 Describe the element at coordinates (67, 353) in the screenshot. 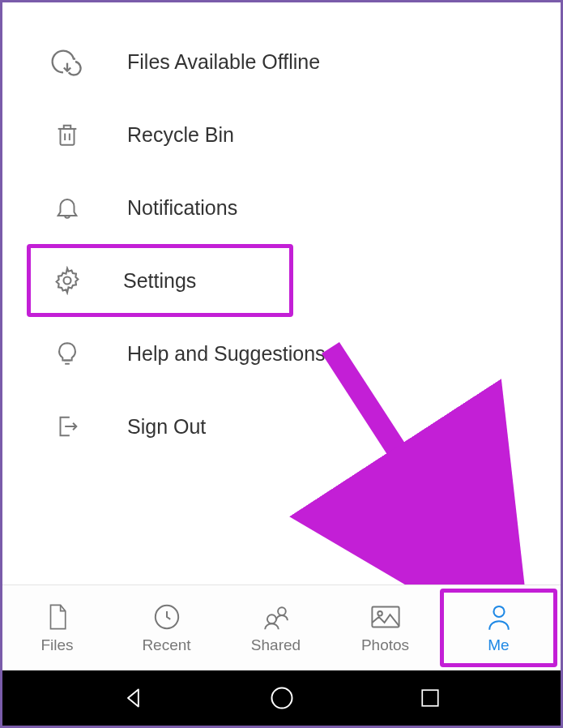

I see `lightbulb-icon` at that location.